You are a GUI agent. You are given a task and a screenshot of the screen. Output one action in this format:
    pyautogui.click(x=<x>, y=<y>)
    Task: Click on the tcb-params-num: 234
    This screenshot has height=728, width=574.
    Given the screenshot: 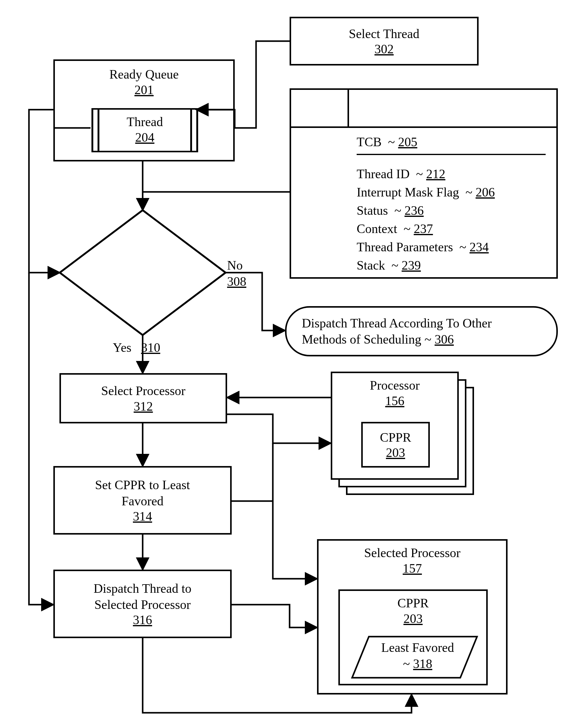 What is the action you would take?
    pyautogui.click(x=479, y=247)
    